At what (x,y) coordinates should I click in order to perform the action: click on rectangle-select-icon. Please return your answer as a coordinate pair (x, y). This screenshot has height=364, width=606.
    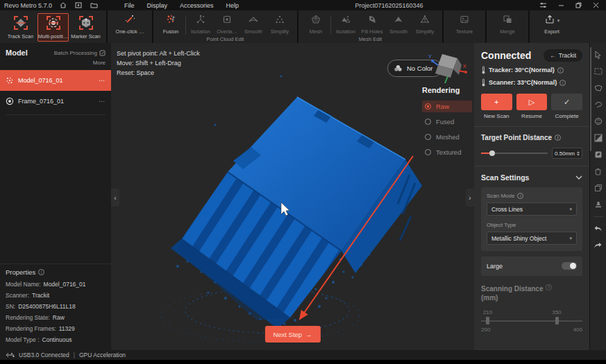
    Looking at the image, I should click on (598, 71).